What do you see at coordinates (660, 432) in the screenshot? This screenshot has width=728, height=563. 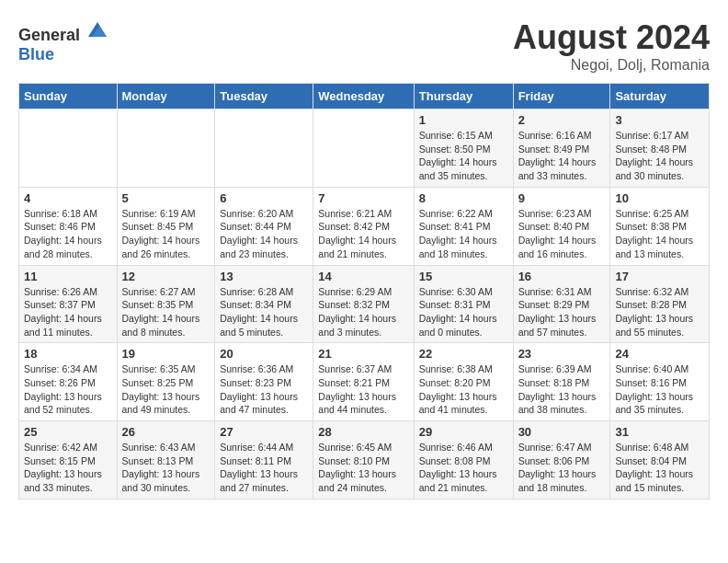 I see `day-number: 31` at bounding box center [660, 432].